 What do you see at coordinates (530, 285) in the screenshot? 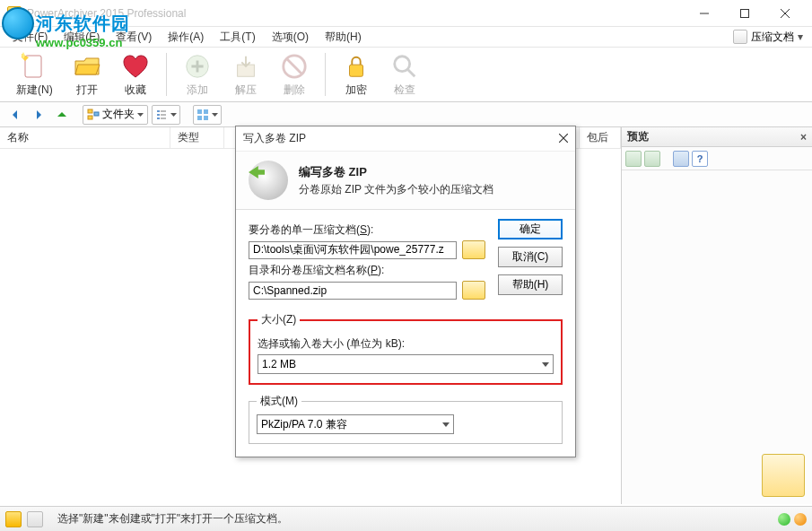
I see `help-button: 帮助(H)` at bounding box center [530, 285].